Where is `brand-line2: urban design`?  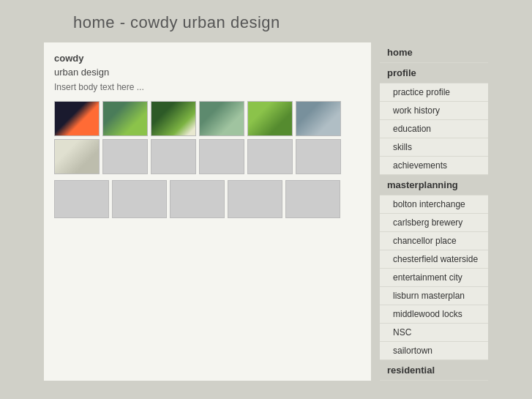
brand-line2: urban design is located at coordinates (208, 72).